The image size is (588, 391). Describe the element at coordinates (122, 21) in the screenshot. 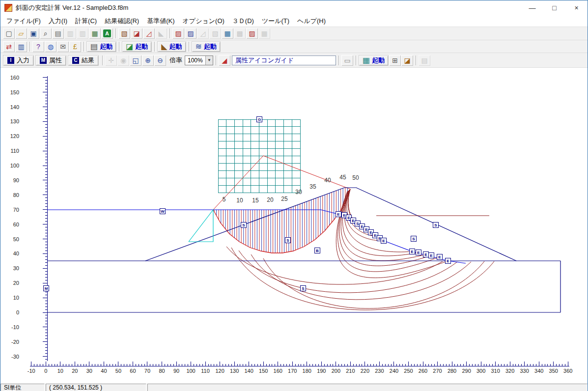

I see `menu-item-3: 結果確認(R)` at that location.